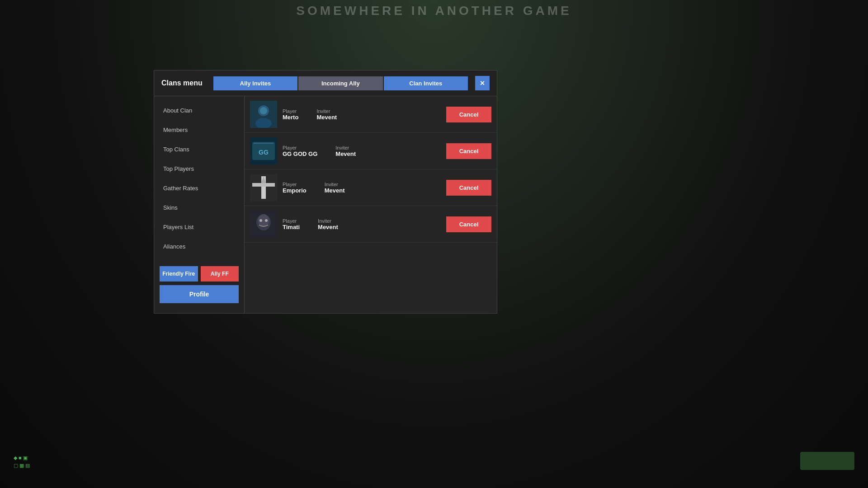 The height and width of the screenshot is (488, 868). I want to click on sidebar-item-gather-rates: Gather Rates, so click(199, 188).